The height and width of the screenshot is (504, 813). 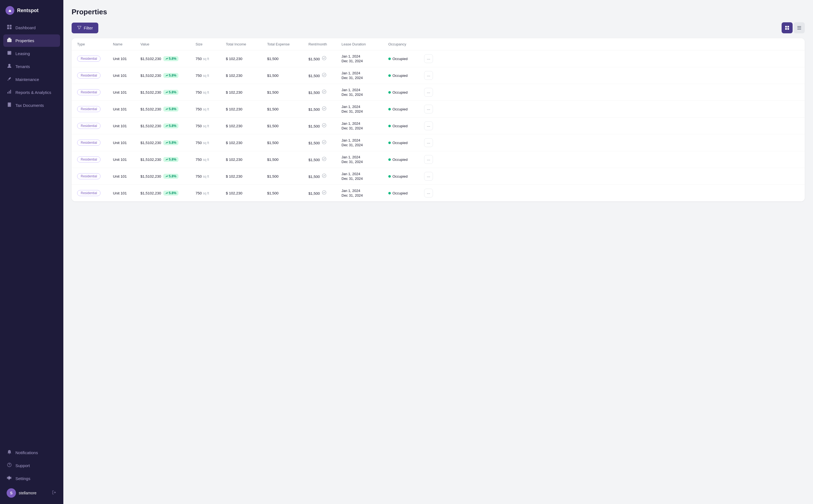 What do you see at coordinates (23, 466) in the screenshot?
I see `sidebar-item-label: Support` at bounding box center [23, 466].